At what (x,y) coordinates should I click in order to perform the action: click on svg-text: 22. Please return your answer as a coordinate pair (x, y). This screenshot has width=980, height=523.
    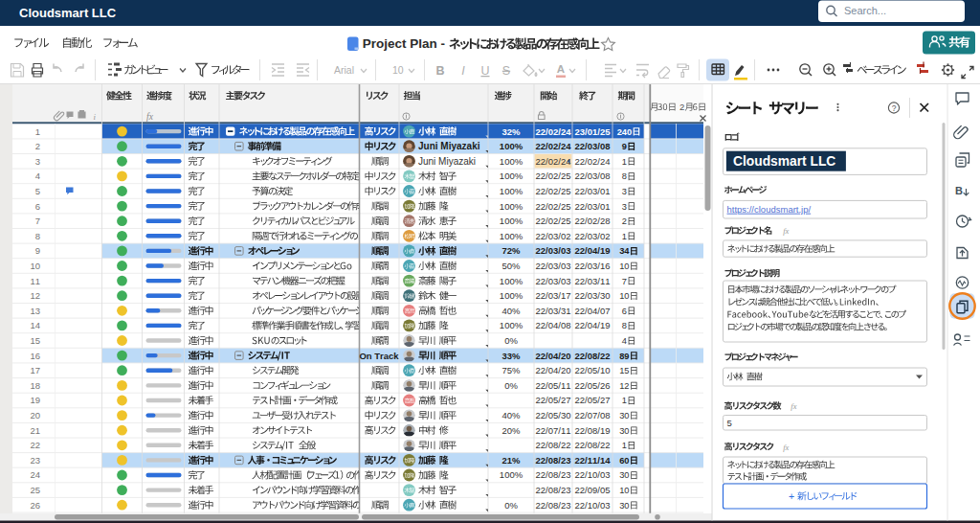
    Looking at the image, I should click on (34, 444).